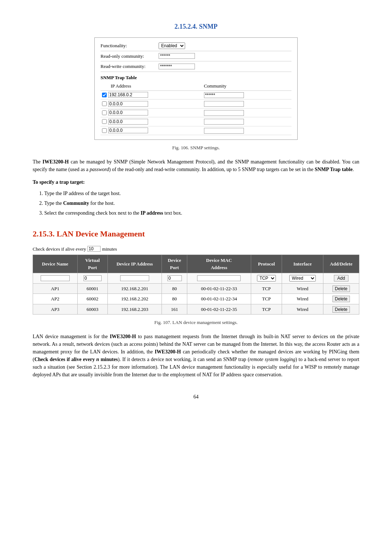  I want to click on input-interface-cell: Wired Wireless, so click(303, 278).